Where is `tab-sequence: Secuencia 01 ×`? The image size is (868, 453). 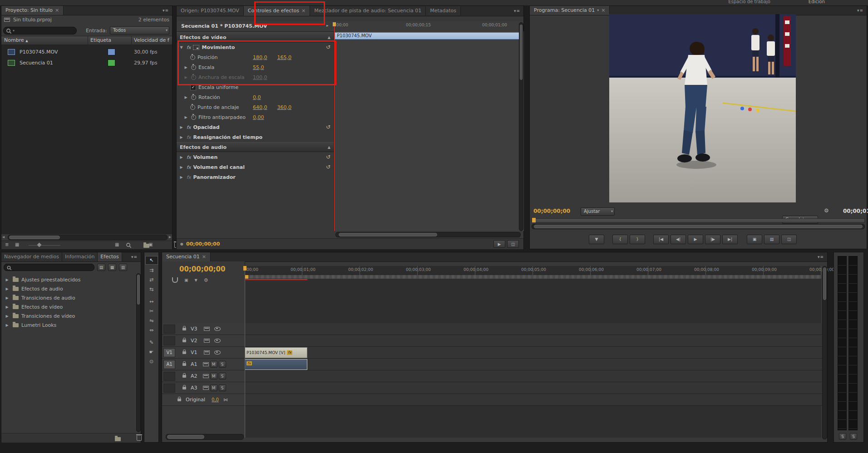
tab-sequence: Secuencia 01 × is located at coordinates (186, 257).